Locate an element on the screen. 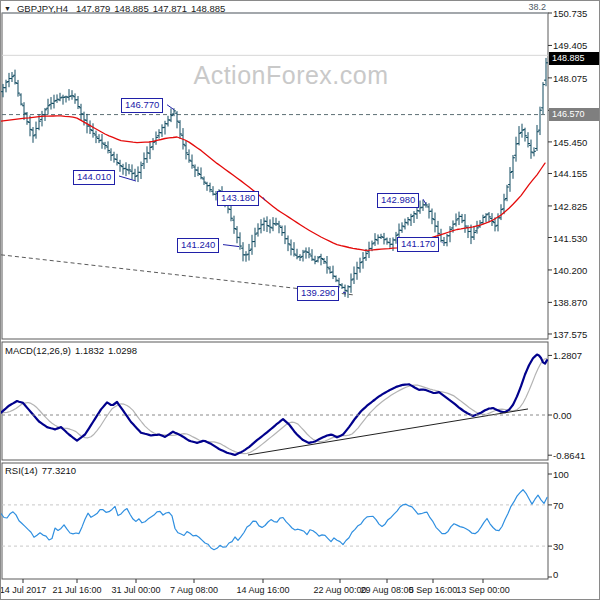  time-axis-label: 13 Sep 00:00 is located at coordinates (483, 590).